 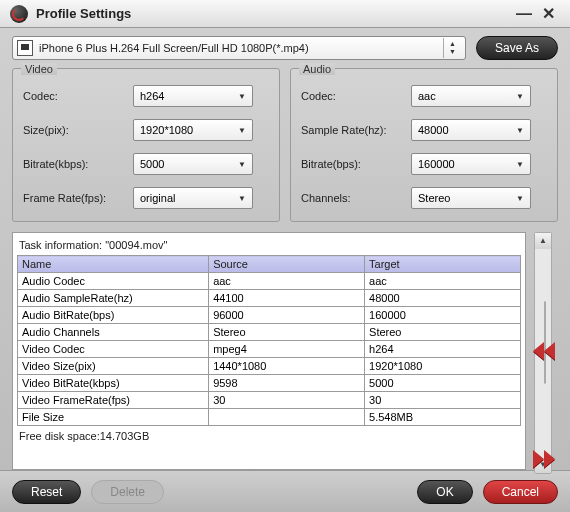 I want to click on cell-name: Video BitRate(kbps), so click(x=114, y=384).